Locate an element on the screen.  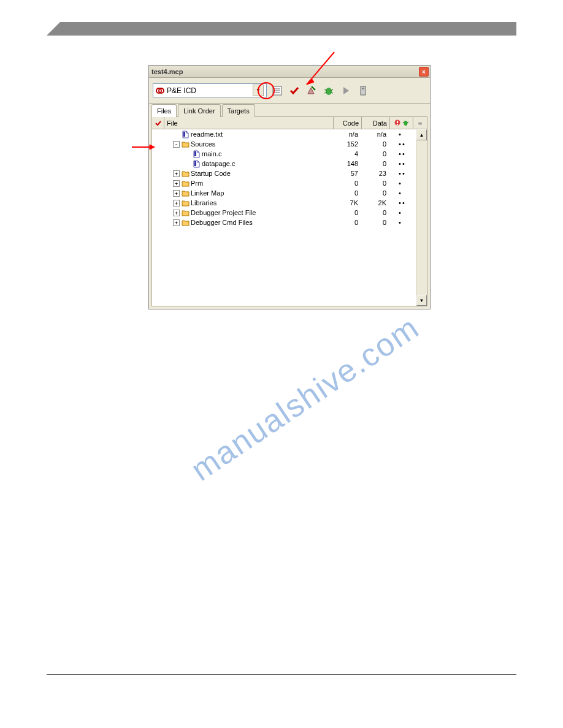
file-name: Startup Code is located at coordinates (211, 173).